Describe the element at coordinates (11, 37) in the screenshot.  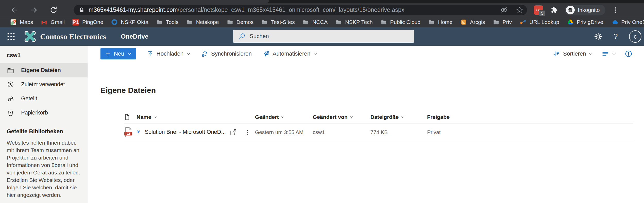
I see `app-launcher-icon` at that location.